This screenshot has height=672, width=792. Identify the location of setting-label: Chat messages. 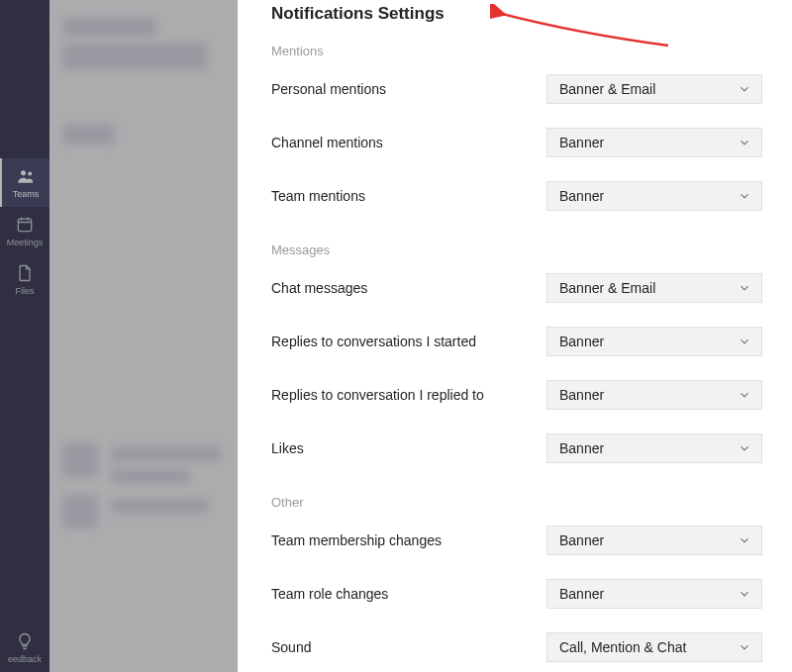
(319, 288).